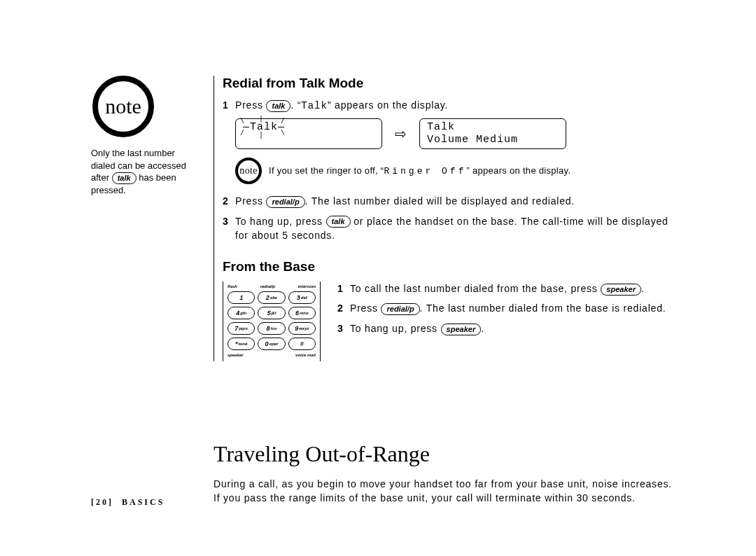 The image size is (756, 556). I want to click on step-2: 2 Press redial/p. The last number dialed…, so click(447, 201).